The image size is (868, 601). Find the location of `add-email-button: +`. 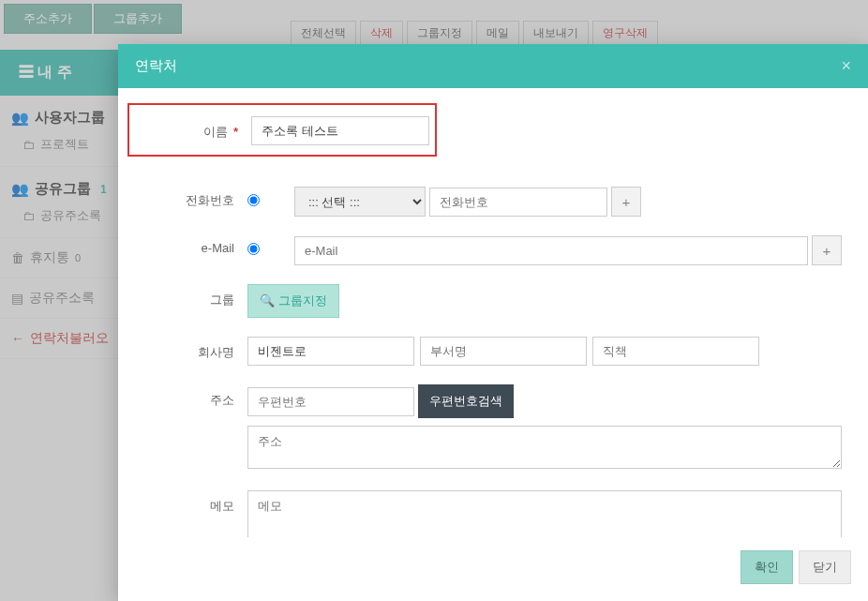

add-email-button: + is located at coordinates (827, 250).